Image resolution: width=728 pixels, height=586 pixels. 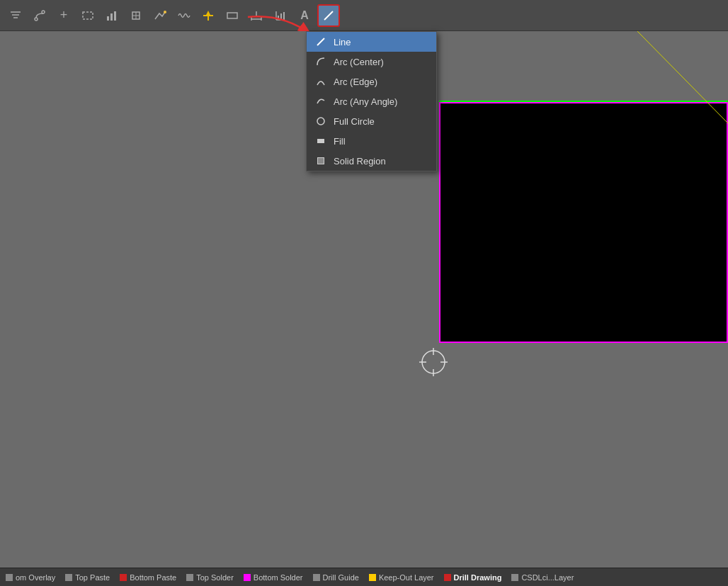 What do you see at coordinates (372, 577) in the screenshot?
I see `keep-out-color` at bounding box center [372, 577].